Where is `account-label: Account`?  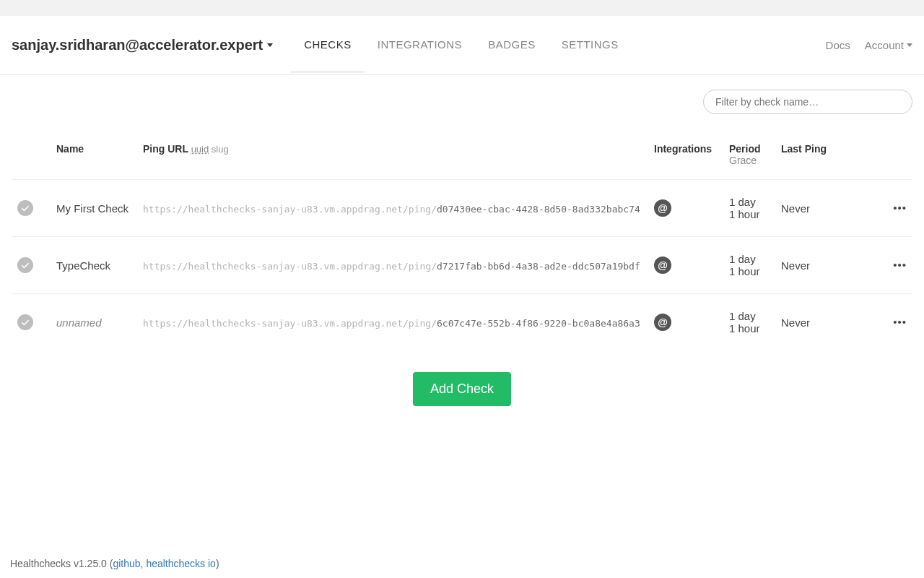 account-label: Account is located at coordinates (884, 45).